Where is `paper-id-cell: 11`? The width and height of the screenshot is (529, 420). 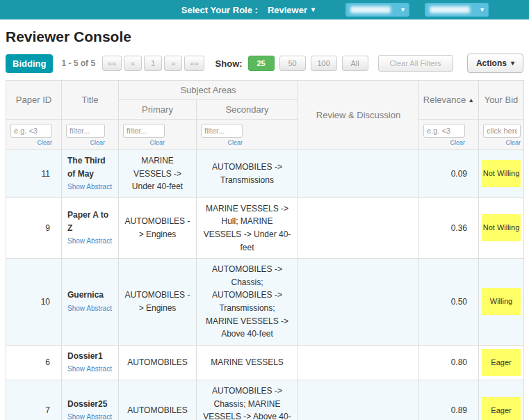
paper-id-cell: 11 is located at coordinates (34, 174).